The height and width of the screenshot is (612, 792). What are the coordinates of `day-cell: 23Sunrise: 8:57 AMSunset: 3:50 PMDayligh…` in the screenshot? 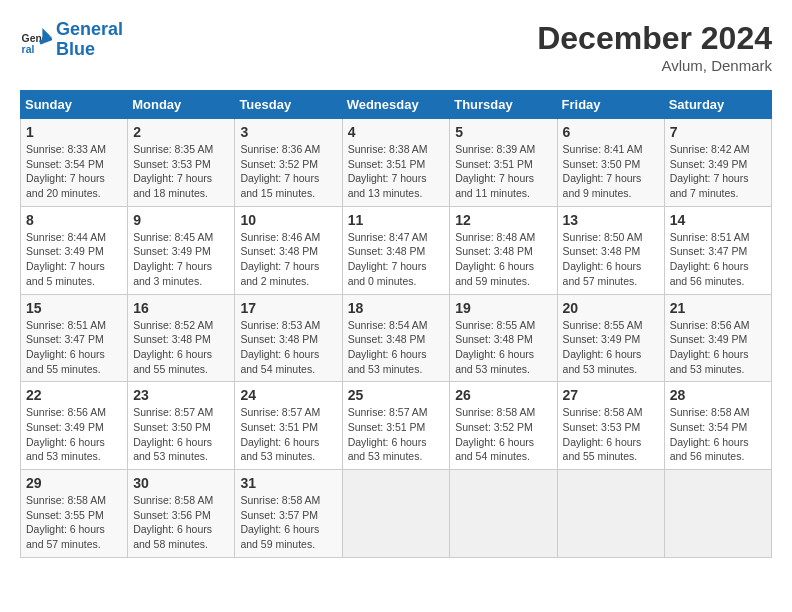 It's located at (182, 426).